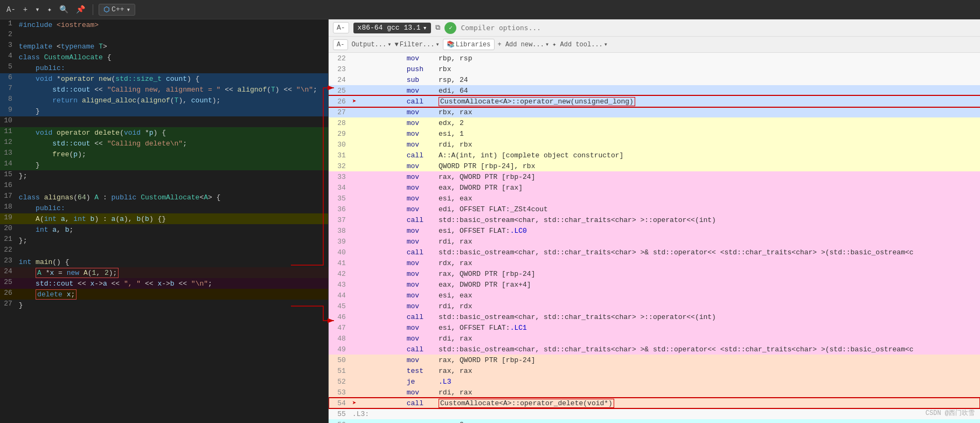 This screenshot has width=980, height=423. I want to click on source-line-22: 22, so click(164, 251).